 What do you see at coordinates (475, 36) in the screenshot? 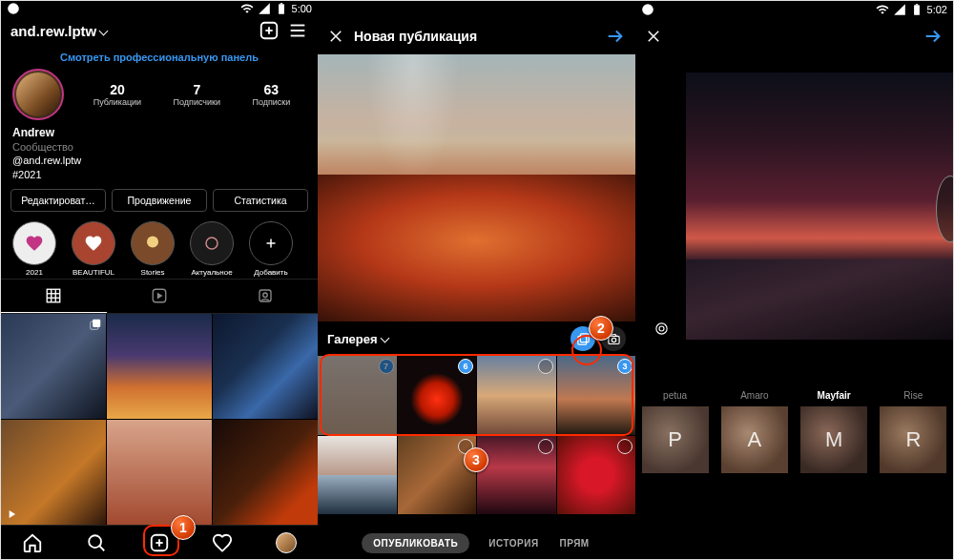
I see `new-post-title: Новая публикация` at bounding box center [475, 36].